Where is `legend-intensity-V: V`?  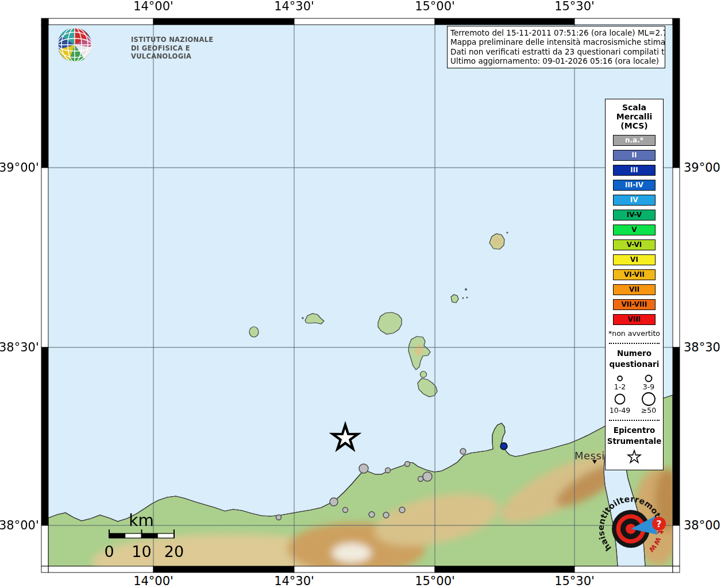
legend-intensity-V: V is located at coordinates (634, 230).